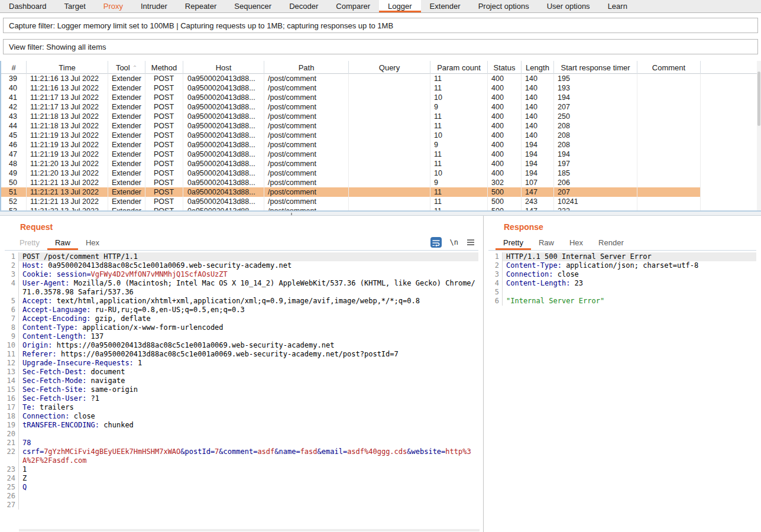  I want to click on column-header-query: Query, so click(390, 67).